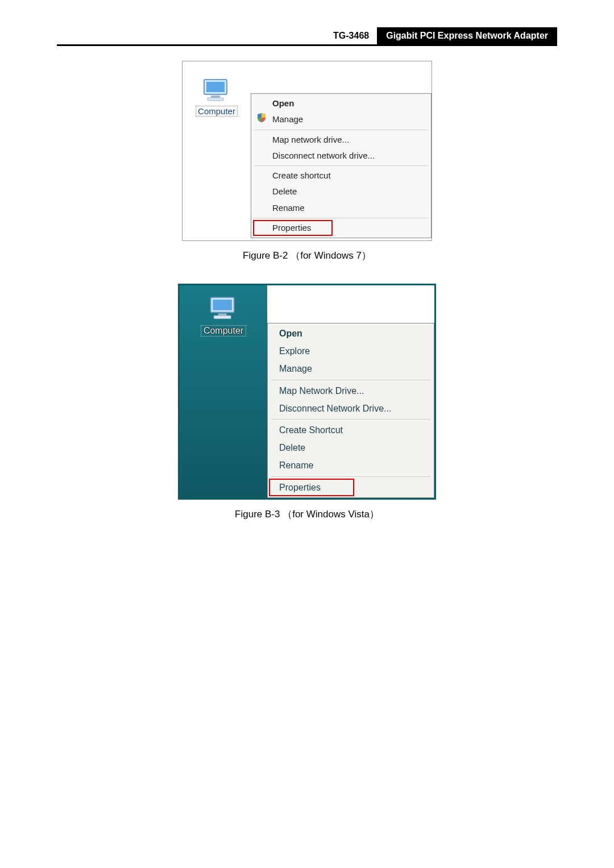  I want to click on menu-manage-label: Manage, so click(288, 119).